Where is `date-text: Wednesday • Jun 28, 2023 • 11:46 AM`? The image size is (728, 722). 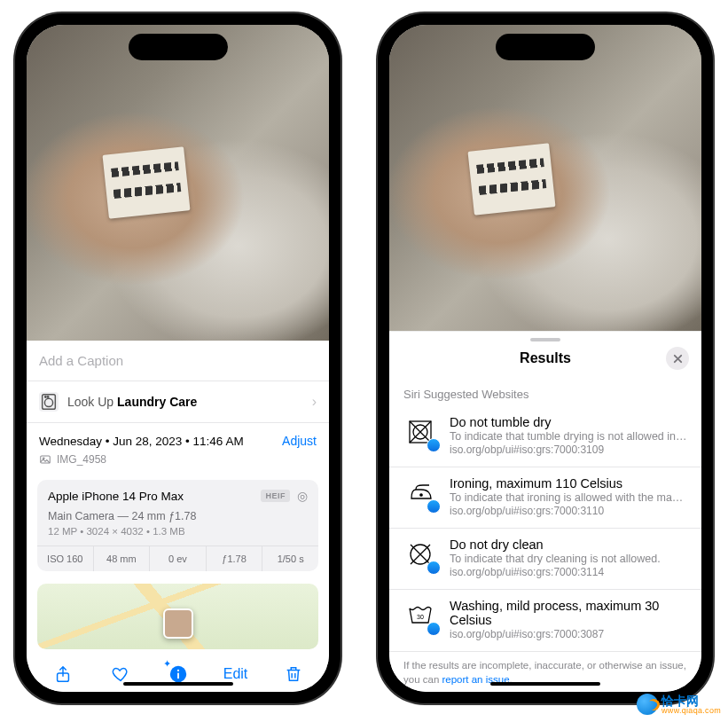
date-text: Wednesday • Jun 28, 2023 • 11:46 AM is located at coordinates (142, 442).